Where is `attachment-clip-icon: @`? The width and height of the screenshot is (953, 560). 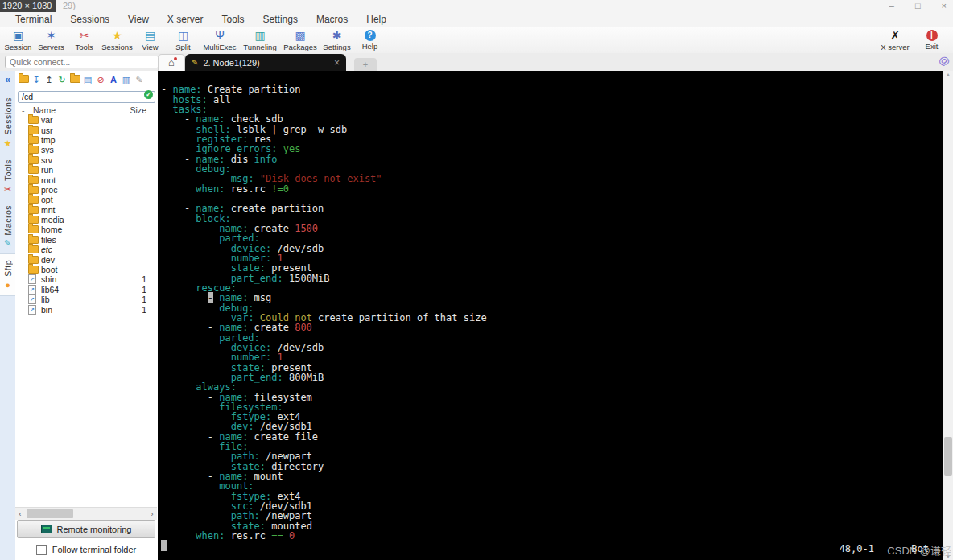 attachment-clip-icon: @ is located at coordinates (945, 61).